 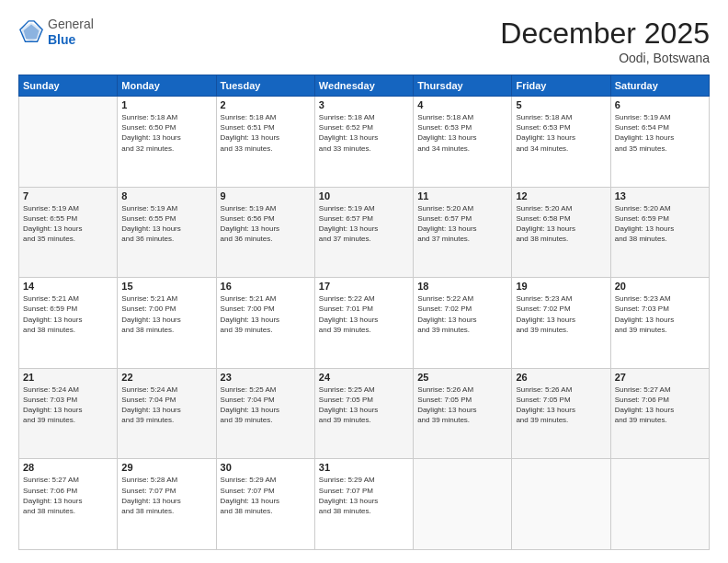 What do you see at coordinates (561, 232) in the screenshot?
I see `calendar-cell: 12Sunrise: 5:20 AM Sunset: 6:58 PM Dayli…` at bounding box center [561, 232].